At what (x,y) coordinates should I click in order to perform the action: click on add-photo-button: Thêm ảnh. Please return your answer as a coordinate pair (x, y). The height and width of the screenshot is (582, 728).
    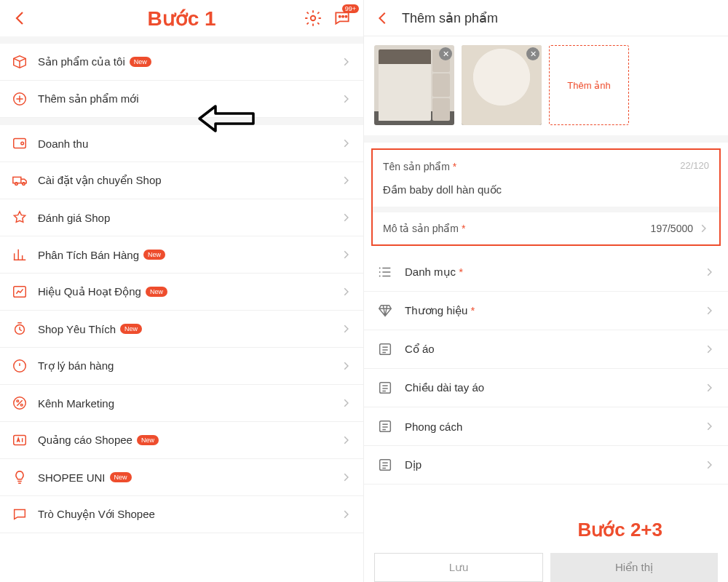
    Looking at the image, I should click on (589, 85).